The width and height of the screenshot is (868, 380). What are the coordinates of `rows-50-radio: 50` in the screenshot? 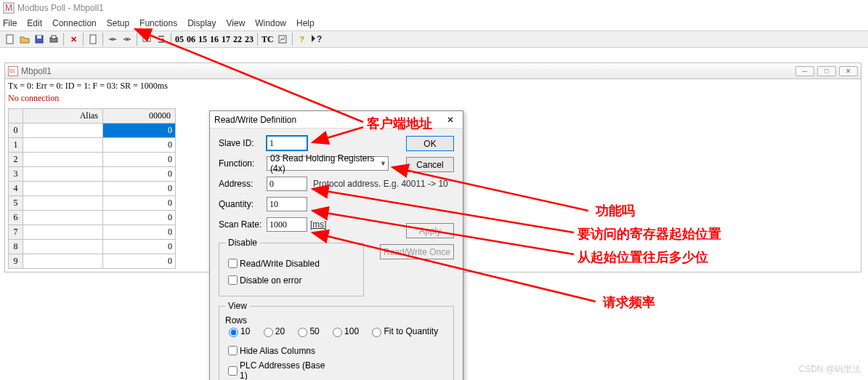 It's located at (307, 331).